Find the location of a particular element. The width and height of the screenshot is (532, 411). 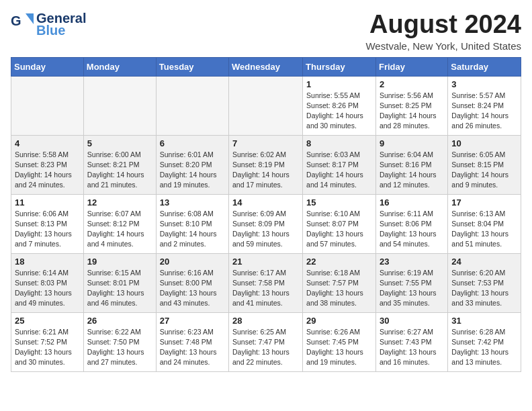

day-info: Sunrise: 6:07 AMSunset: 8:12 PMDaylight:… is located at coordinates (120, 230).